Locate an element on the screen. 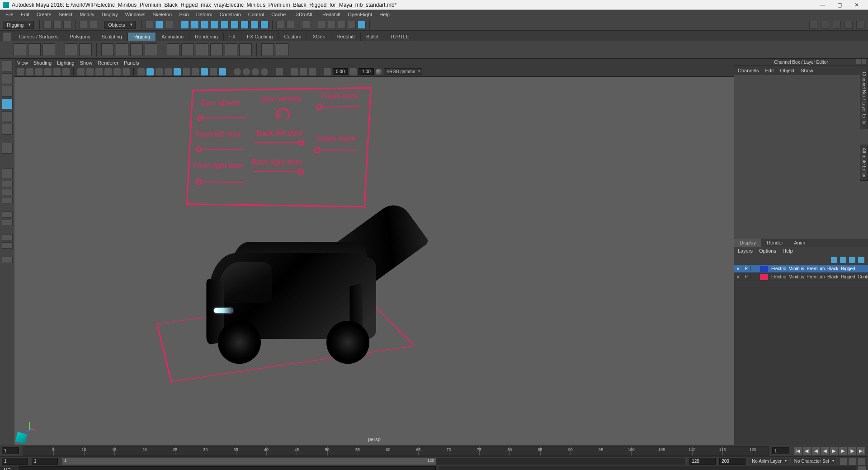 The height and width of the screenshot is (470, 868). script-language-toggle: MEL is located at coordinates (8, 469).